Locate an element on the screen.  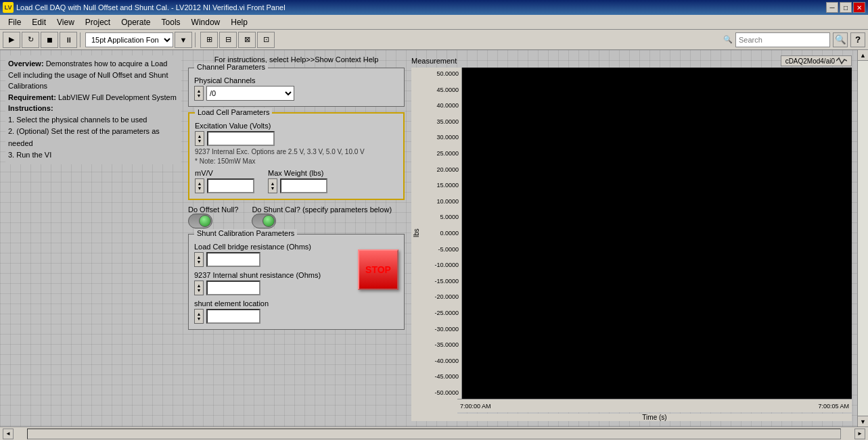
shunt-fields: Load Cell bridge resistance (Ohms) ▲▼ 12… is located at coordinates (273, 283).